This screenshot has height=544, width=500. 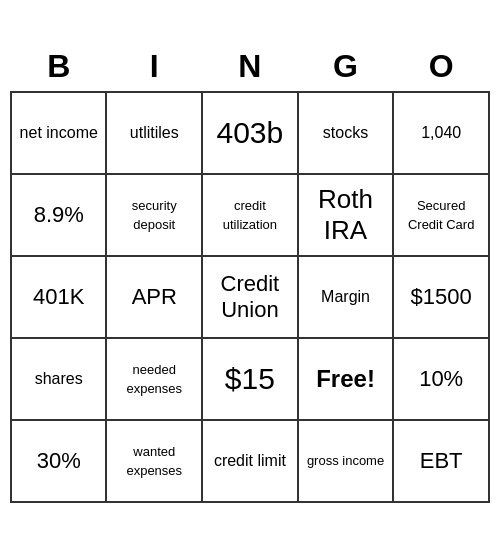 What do you see at coordinates (250, 297) in the screenshot?
I see `bingo-cell-r2-c2: Credit Union` at bounding box center [250, 297].